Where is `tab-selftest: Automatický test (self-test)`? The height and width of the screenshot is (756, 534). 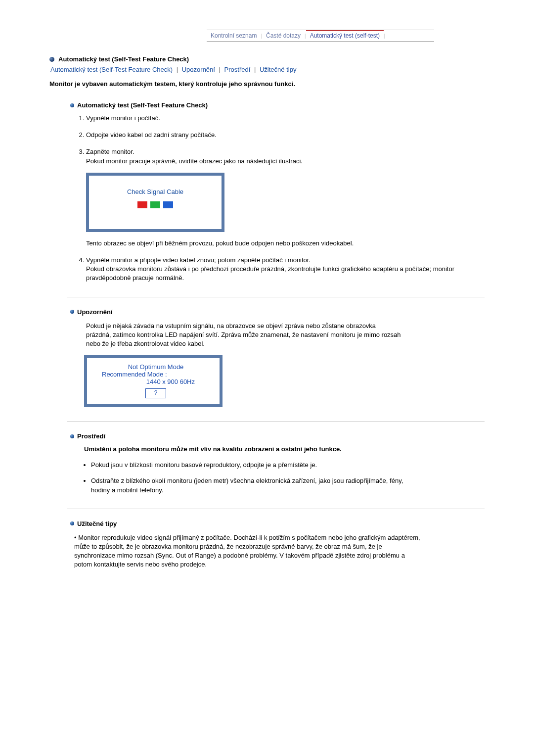 tab-selftest: Automatický test (self-test) is located at coordinates (345, 36).